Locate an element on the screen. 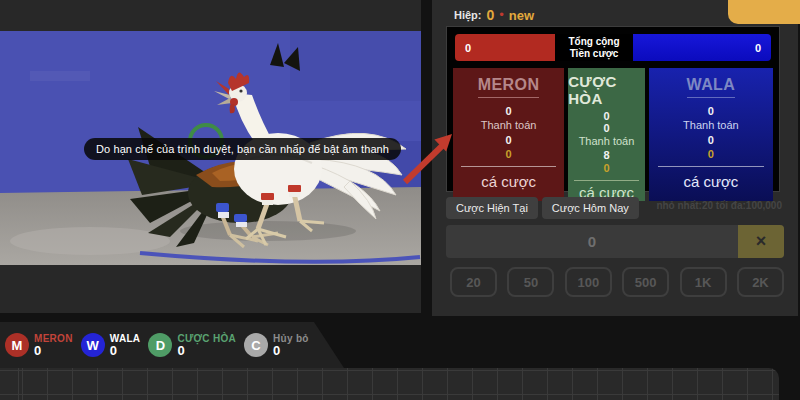  bet-amount-value: 0 is located at coordinates (592, 242).